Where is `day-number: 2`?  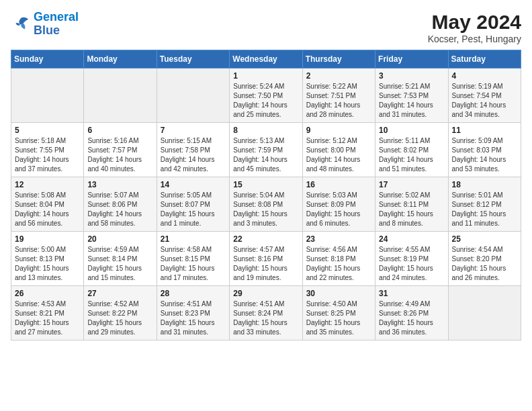 day-number: 2 is located at coordinates (339, 76).